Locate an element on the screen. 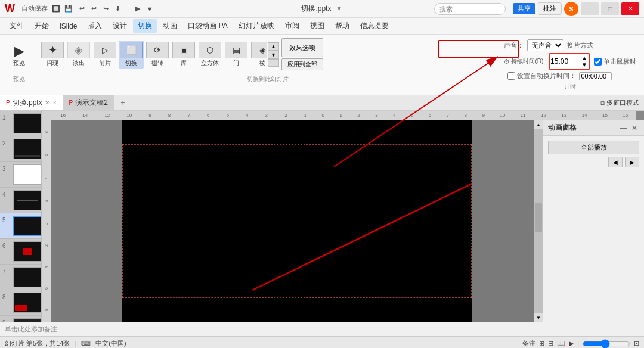 The width and height of the screenshot is (644, 348). sound-select: 无声音 is located at coordinates (545, 45).